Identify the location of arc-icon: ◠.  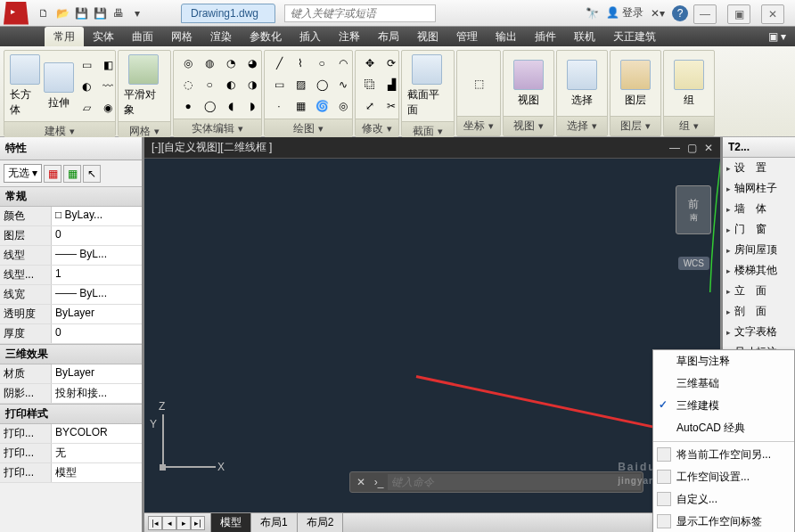
(343, 63).